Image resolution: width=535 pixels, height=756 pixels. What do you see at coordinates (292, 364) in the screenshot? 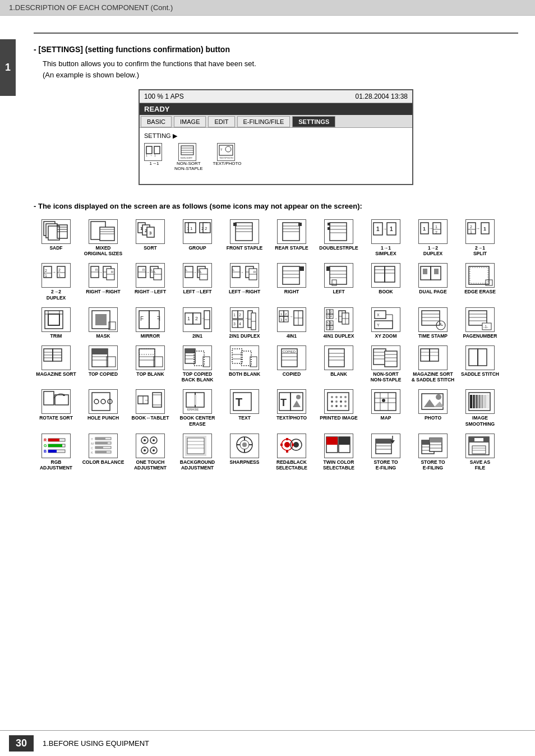
I see `icon-copied: COPIED COPIED` at bounding box center [292, 364].